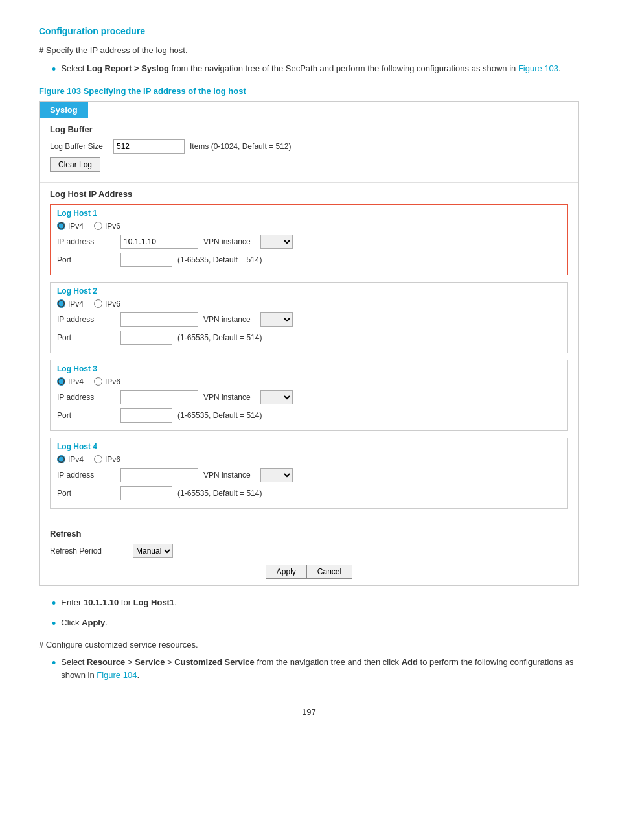  Describe the element at coordinates (98, 303) in the screenshot. I see `log-host-2-ipv6-radio` at that location.